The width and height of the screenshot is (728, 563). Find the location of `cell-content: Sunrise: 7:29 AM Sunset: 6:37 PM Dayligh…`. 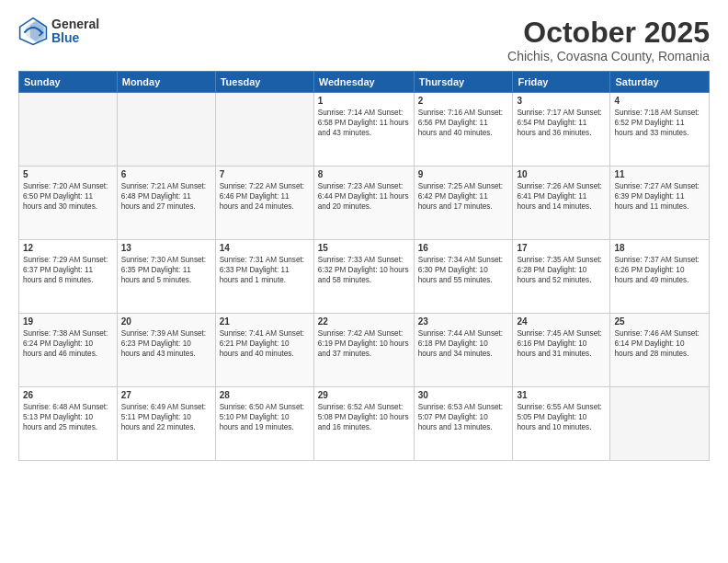

cell-content: Sunrise: 7:29 AM Sunset: 6:37 PM Dayligh… is located at coordinates (68, 270).